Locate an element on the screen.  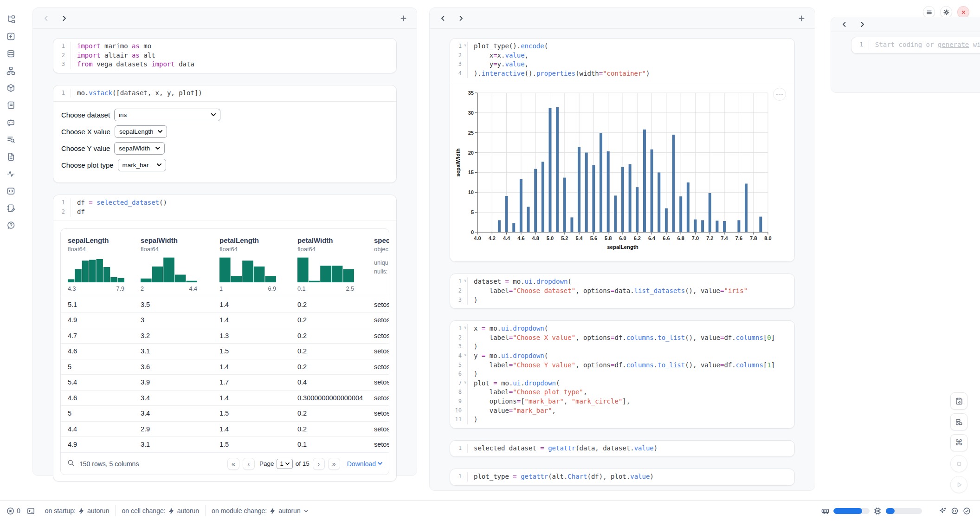
table-header-row: sepalLengthfloat644.37.9sepalWidthfloat6… is located at coordinates (225, 263).